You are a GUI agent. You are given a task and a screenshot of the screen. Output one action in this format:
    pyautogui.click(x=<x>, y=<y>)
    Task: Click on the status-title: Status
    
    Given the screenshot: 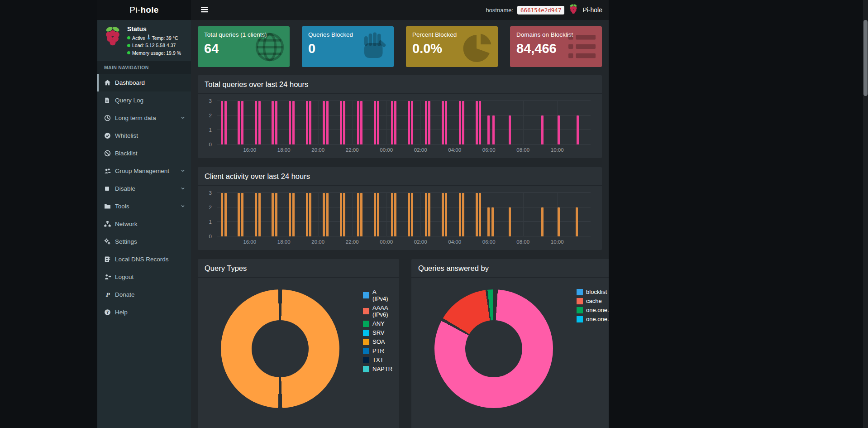 What is the action you would take?
    pyautogui.click(x=154, y=29)
    